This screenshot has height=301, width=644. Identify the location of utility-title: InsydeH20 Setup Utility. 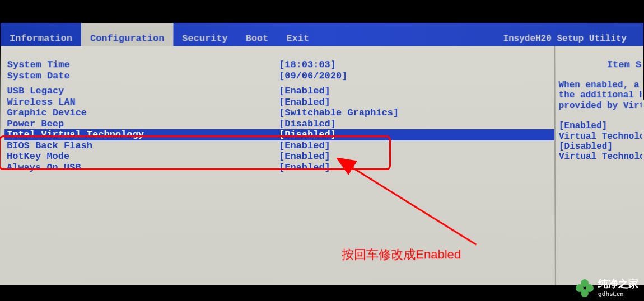
(573, 39).